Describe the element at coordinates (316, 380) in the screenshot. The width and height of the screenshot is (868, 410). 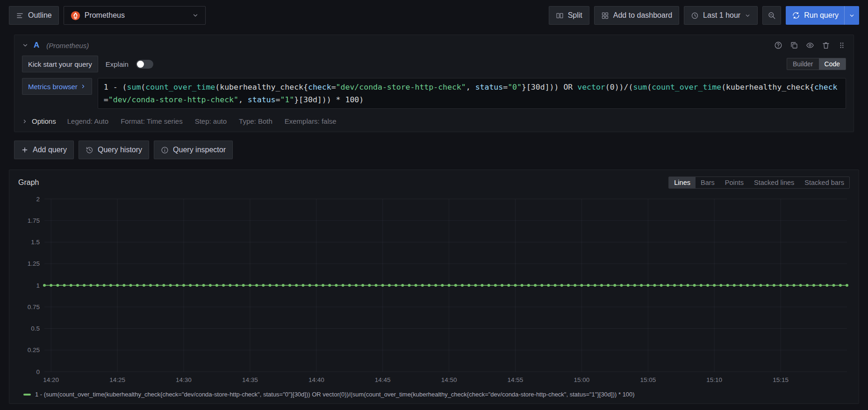
I see `svg-text: 14:40` at that location.